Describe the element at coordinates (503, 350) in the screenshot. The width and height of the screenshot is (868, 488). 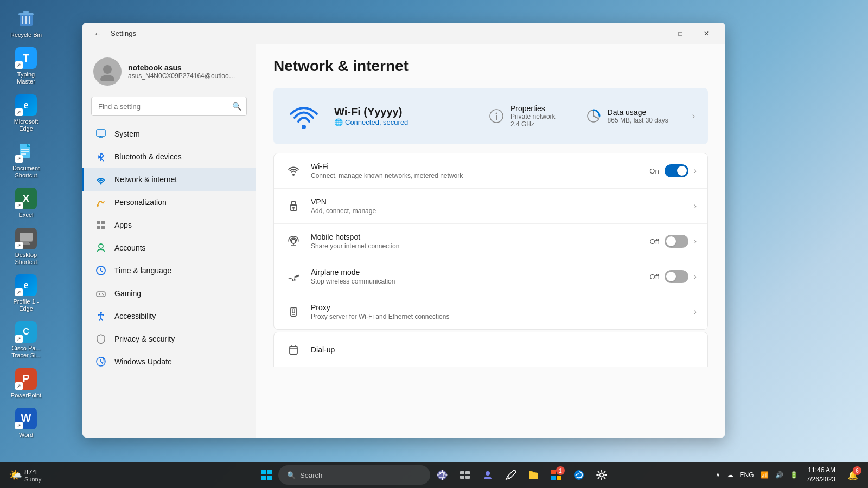
I see `dialup-row-title: Dial-up` at that location.